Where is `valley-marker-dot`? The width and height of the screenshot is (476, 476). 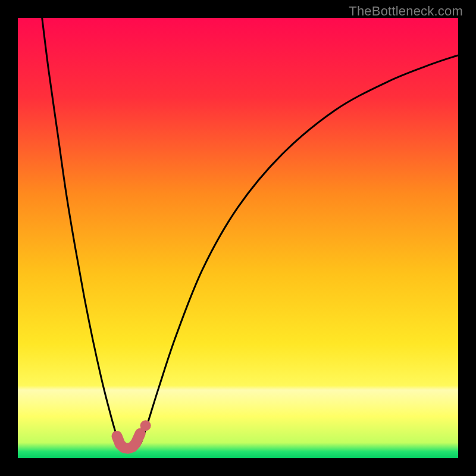 valley-marker-dot is located at coordinates (146, 425).